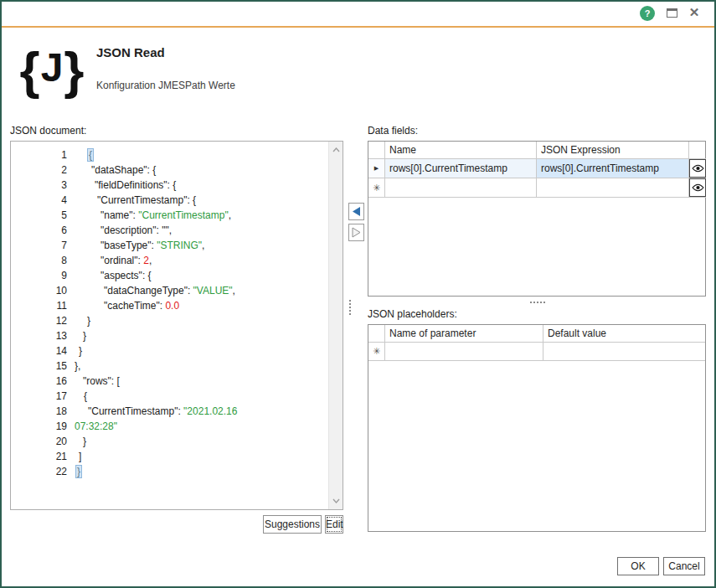  Describe the element at coordinates (84, 155) in the screenshot. I see `code-text: {` at that location.